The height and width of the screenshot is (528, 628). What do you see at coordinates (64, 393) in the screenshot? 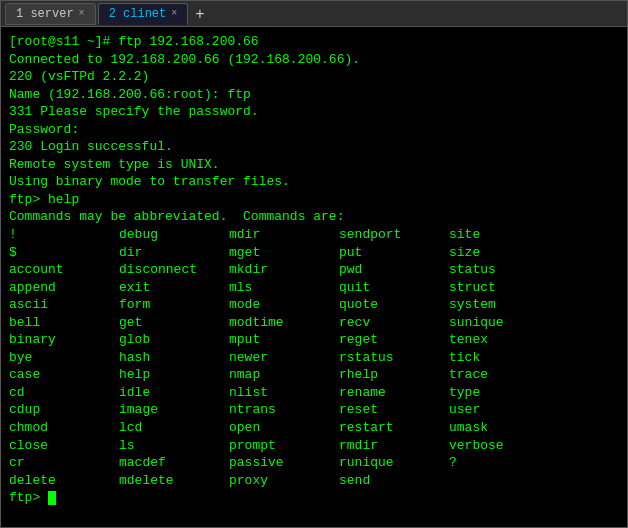
I see `command-cell: cd` at bounding box center [64, 393].